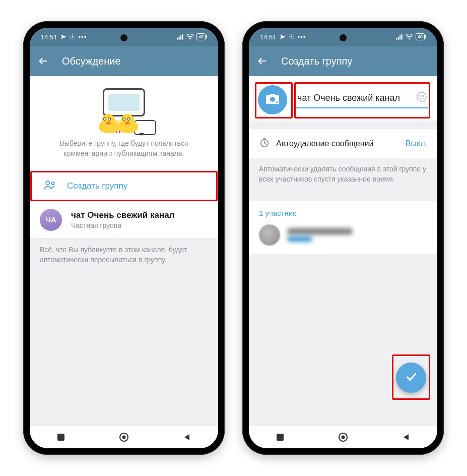 This screenshot has width=467, height=476. What do you see at coordinates (416, 144) in the screenshot?
I see `auto-delete-value: Выкл.` at bounding box center [416, 144].